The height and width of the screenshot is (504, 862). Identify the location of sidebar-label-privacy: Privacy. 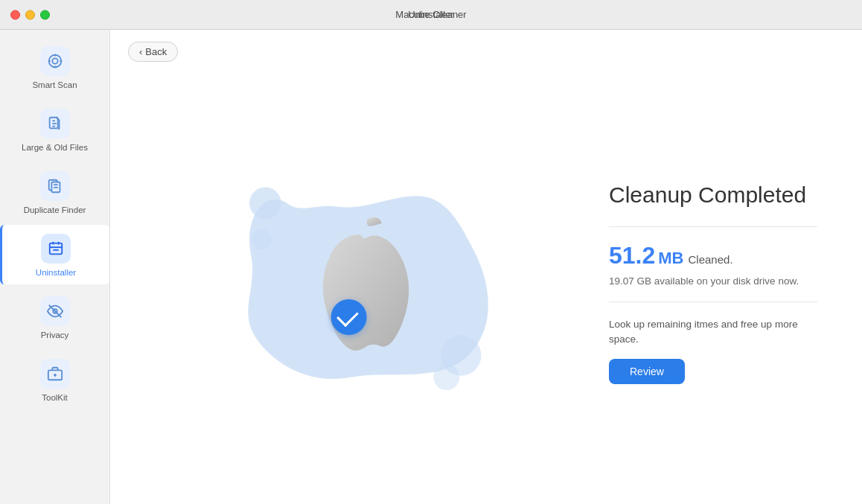
(55, 335).